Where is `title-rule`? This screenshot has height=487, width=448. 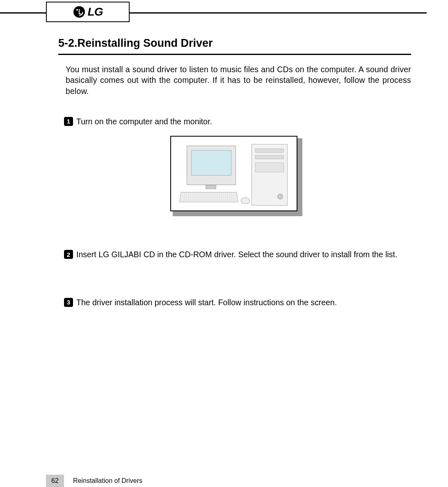
title-rule is located at coordinates (235, 54).